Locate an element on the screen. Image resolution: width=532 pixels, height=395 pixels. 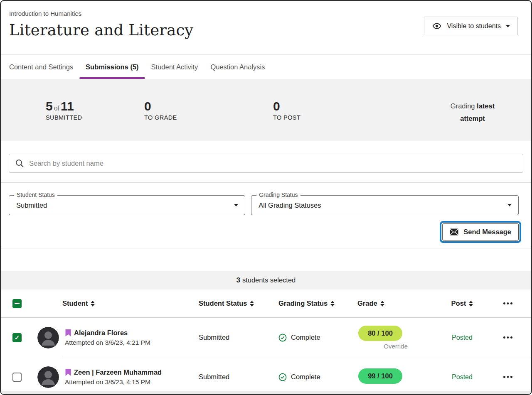
column-header-grading-status: Grading Status is located at coordinates (312, 303).